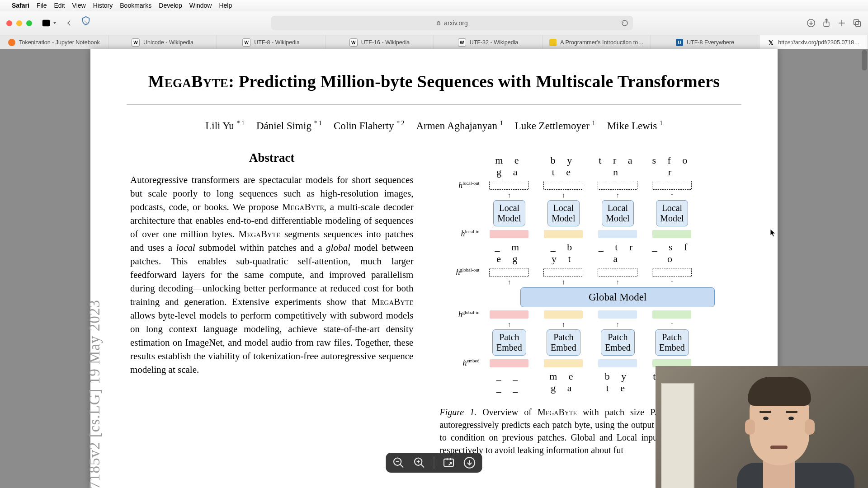  What do you see at coordinates (439, 23) in the screenshot?
I see `lock-icon` at bounding box center [439, 23].